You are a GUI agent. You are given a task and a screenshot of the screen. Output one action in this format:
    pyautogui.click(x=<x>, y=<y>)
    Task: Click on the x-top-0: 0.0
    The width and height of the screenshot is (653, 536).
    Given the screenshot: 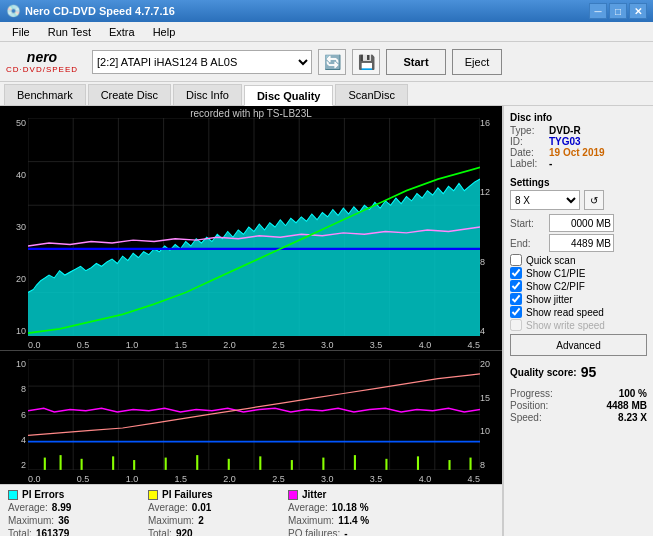 What is the action you would take?
    pyautogui.click(x=34, y=345)
    